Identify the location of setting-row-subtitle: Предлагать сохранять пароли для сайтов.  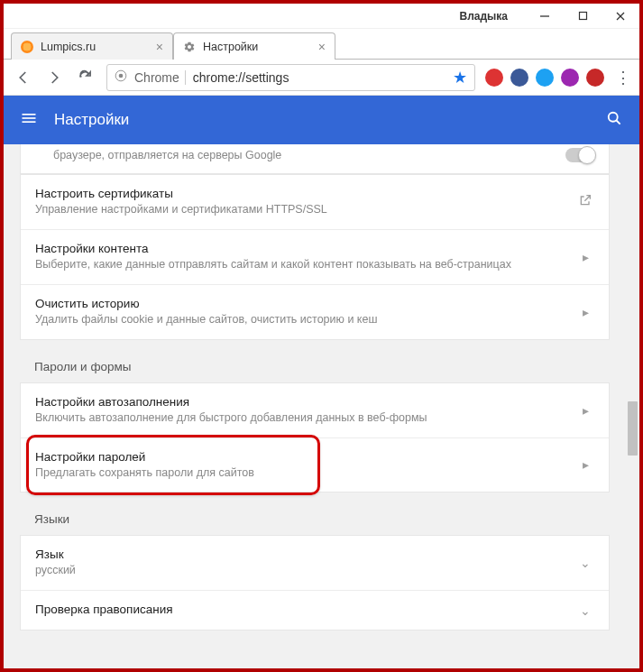
(297, 473).